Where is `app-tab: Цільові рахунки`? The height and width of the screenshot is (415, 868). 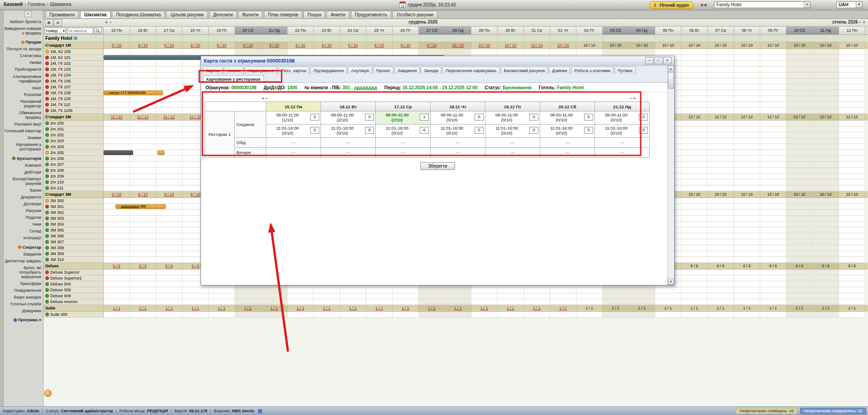
app-tab: Цільові рахунки is located at coordinates (187, 14).